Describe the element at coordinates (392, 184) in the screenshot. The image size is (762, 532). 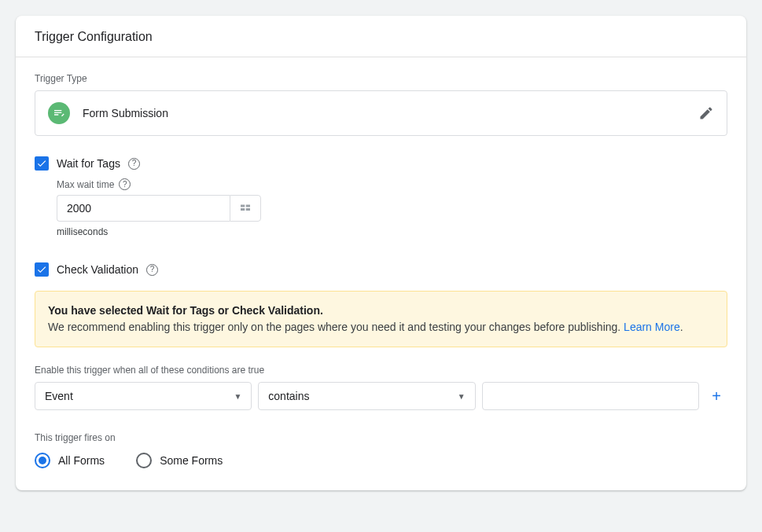
I see `max-wait-label-row: Max wait time ?` at that location.